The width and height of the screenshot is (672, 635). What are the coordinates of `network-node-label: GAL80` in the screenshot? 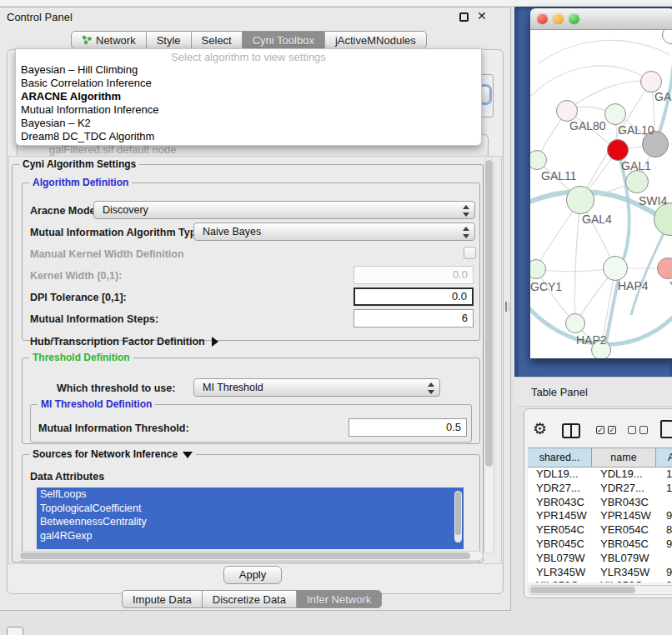 It's located at (588, 126).